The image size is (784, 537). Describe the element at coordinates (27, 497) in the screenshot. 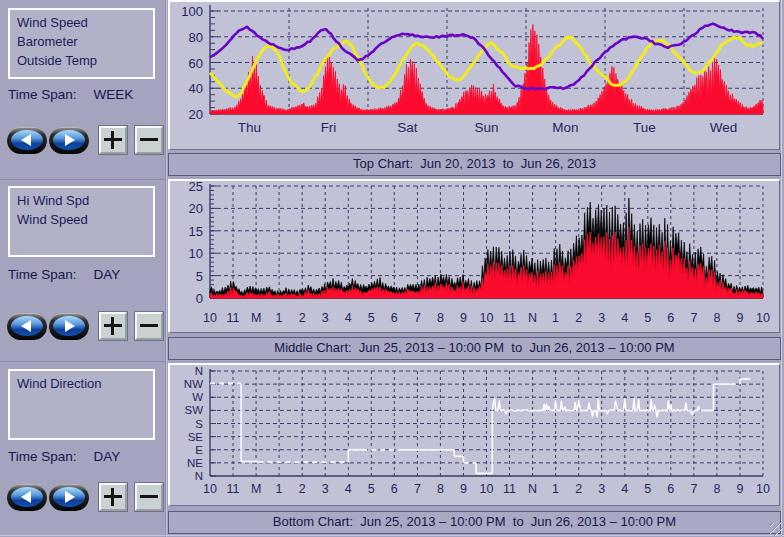

I see `left-arrow-icon` at that location.